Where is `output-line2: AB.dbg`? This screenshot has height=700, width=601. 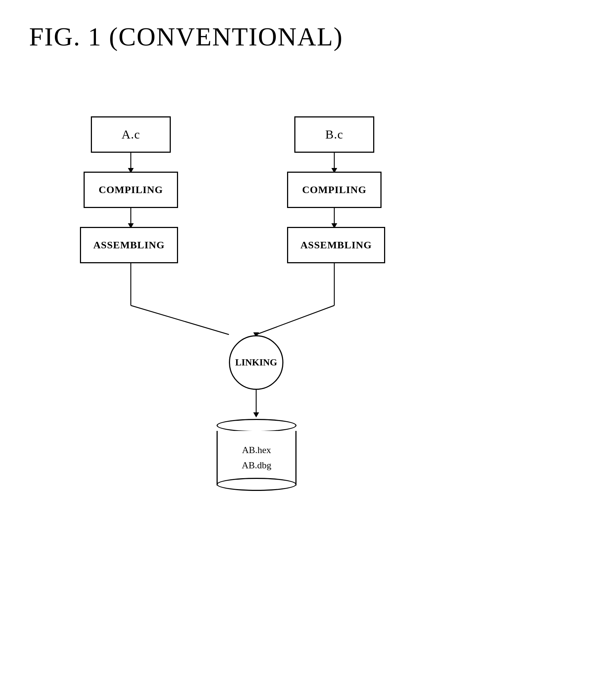
output-line2: AB.dbg is located at coordinates (257, 465).